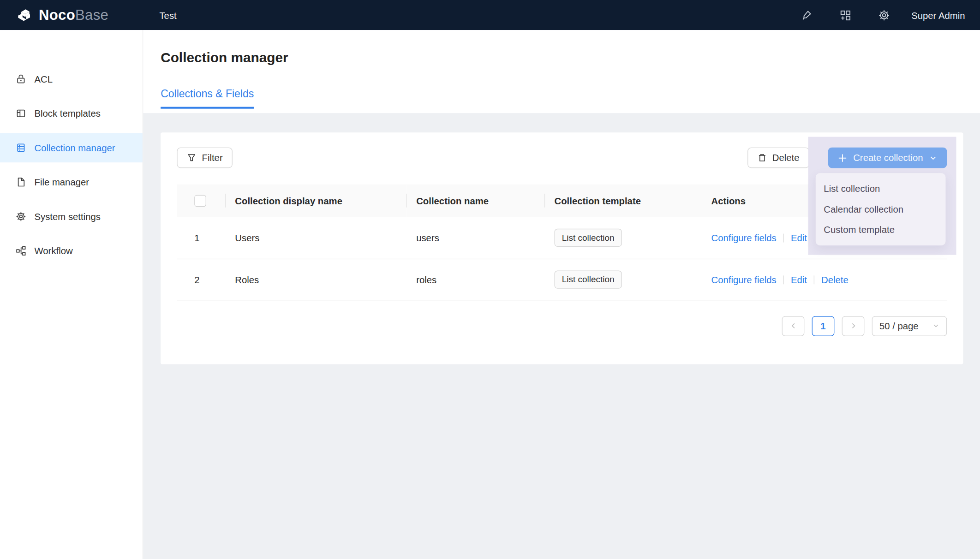 The width and height of the screenshot is (980, 559). Describe the element at coordinates (794, 326) in the screenshot. I see `prev-page-button` at that location.